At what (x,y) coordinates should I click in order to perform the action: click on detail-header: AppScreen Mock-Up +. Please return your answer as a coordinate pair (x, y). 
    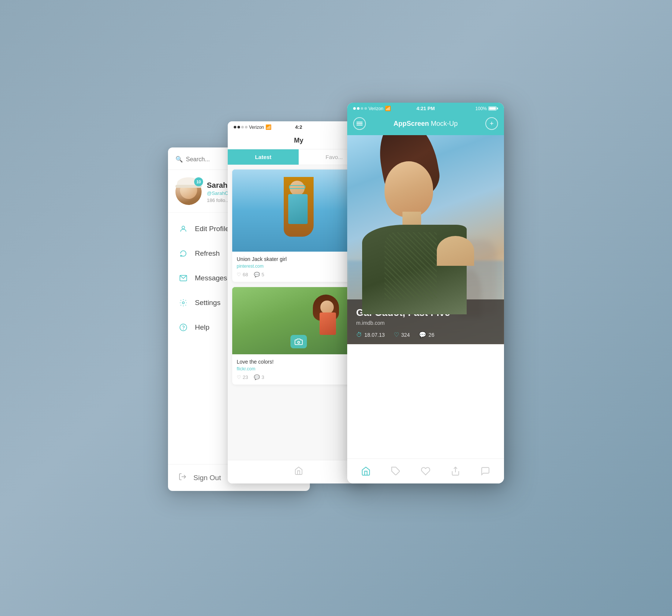
    Looking at the image, I should click on (426, 124).